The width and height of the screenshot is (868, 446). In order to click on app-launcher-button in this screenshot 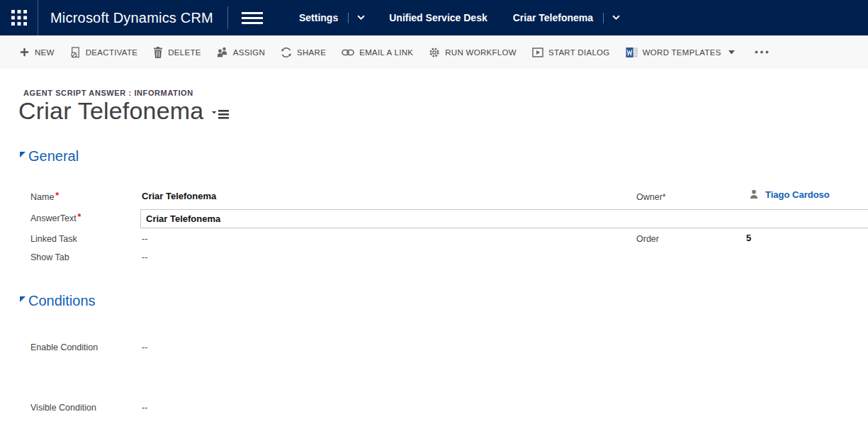, I will do `click(19, 18)`.